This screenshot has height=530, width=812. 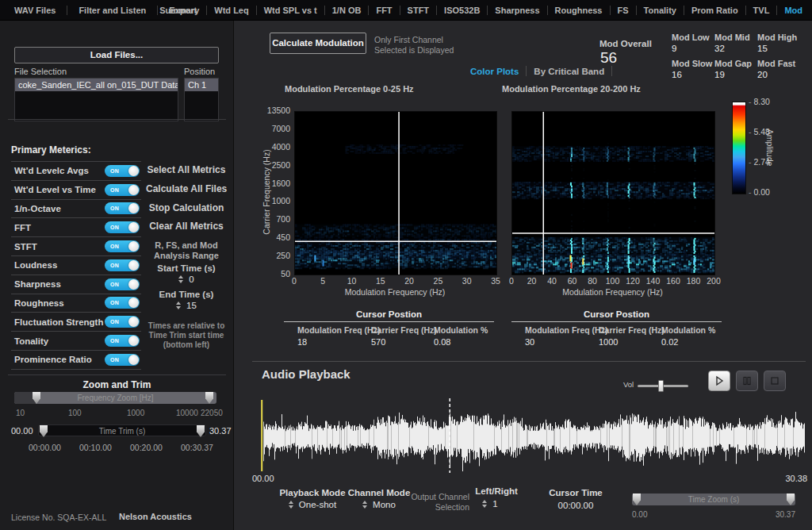 I want to click on frequency-zoom-slider: Frequency Zoom [Hz], so click(x=116, y=398).